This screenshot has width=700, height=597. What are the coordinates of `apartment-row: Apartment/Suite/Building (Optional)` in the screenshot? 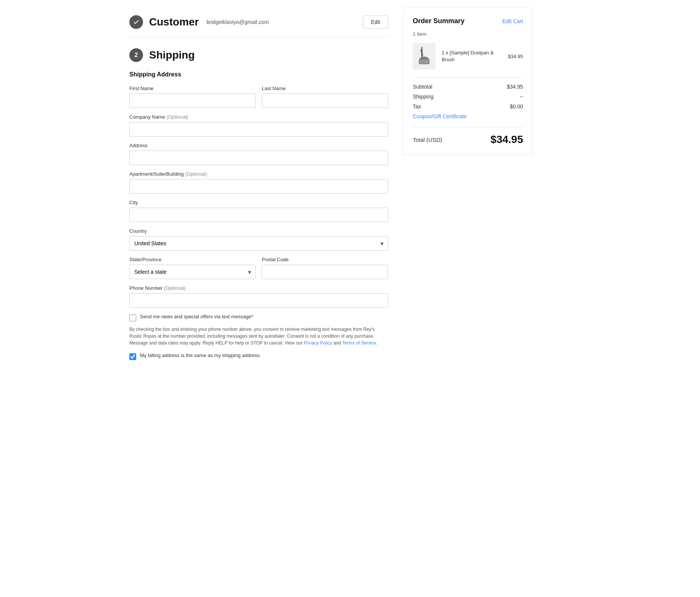 It's located at (259, 183).